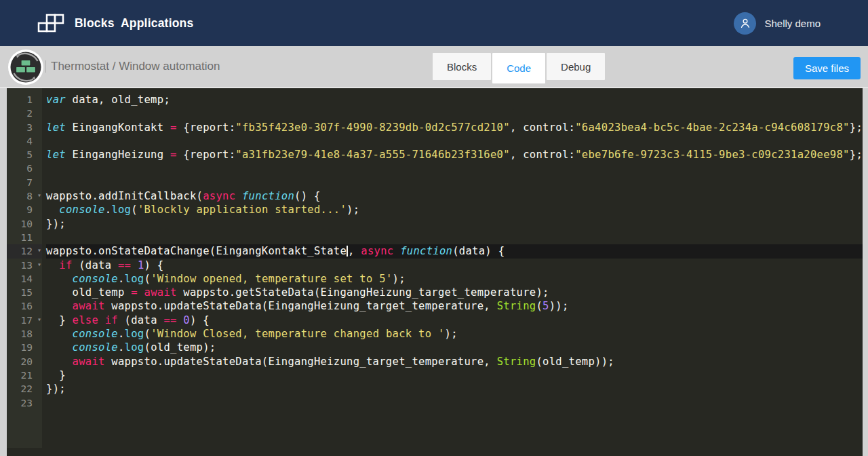 The width and height of the screenshot is (868, 456). What do you see at coordinates (24, 238) in the screenshot?
I see `gutter-line-11: 11` at bounding box center [24, 238].